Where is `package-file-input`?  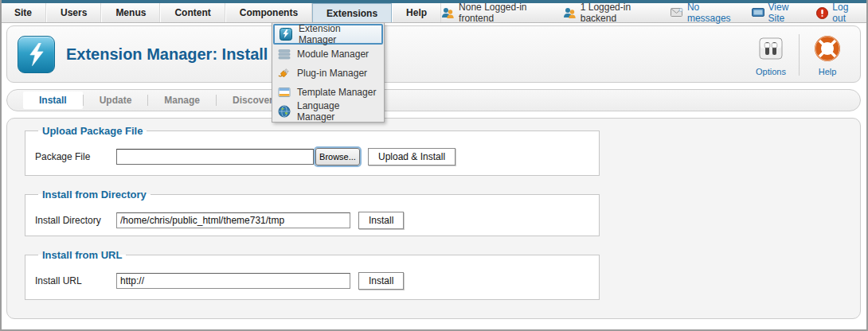
package-file-input is located at coordinates (215, 157).